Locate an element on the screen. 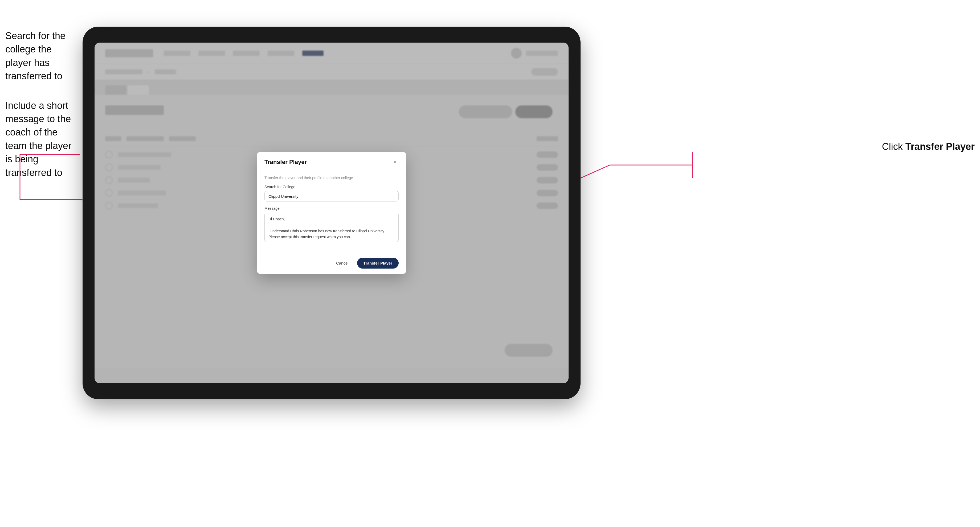 The height and width of the screenshot is (527, 980). annotation-search-text: Search for the college the player has tr… is located at coordinates (43, 56).